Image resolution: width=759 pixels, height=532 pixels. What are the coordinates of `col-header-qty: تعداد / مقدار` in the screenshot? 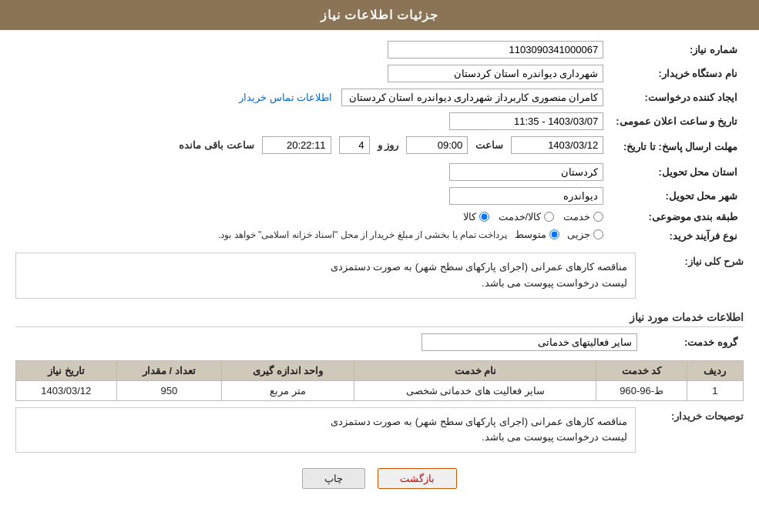 It's located at (170, 370).